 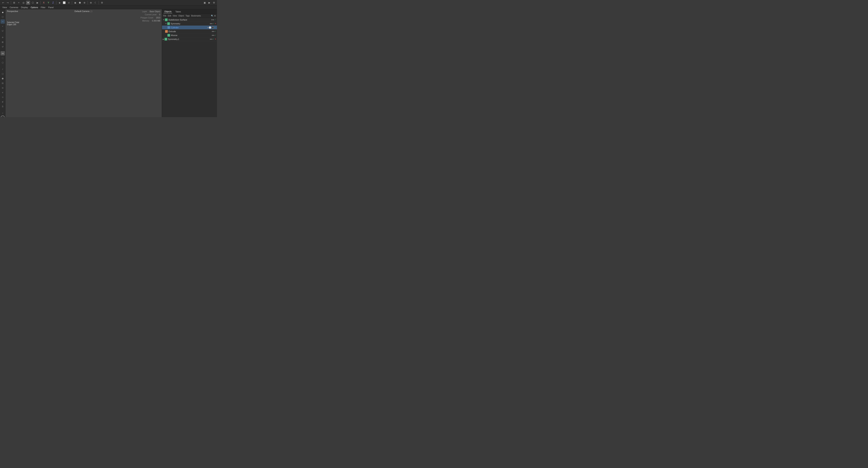 What do you see at coordinates (169, 28) in the screenshot?
I see `cylinder-icon: ⬡` at bounding box center [169, 28].